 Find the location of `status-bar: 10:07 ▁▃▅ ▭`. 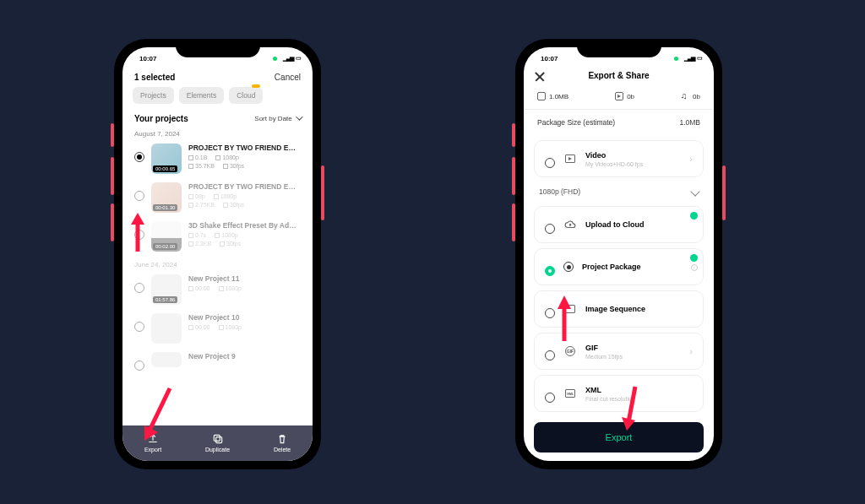

status-bar: 10:07 ▁▃▅ ▭ is located at coordinates (218, 57).